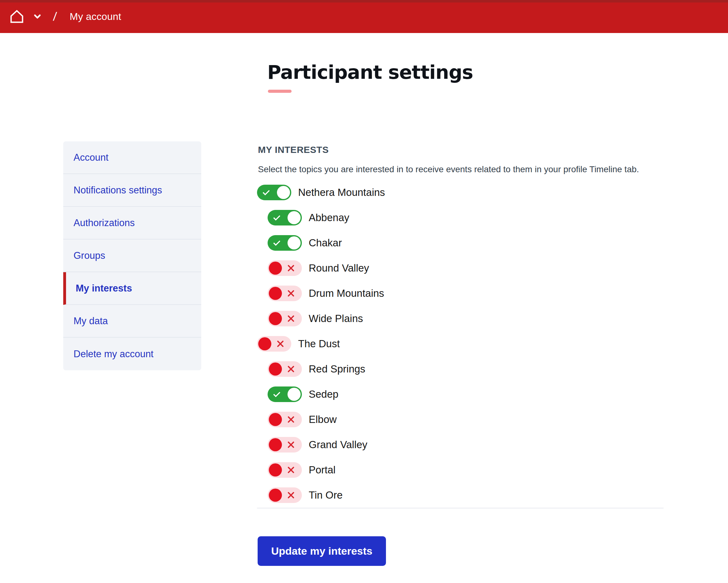 The height and width of the screenshot is (583, 728). I want to click on sidebar-item-label: Delete my account, so click(113, 354).